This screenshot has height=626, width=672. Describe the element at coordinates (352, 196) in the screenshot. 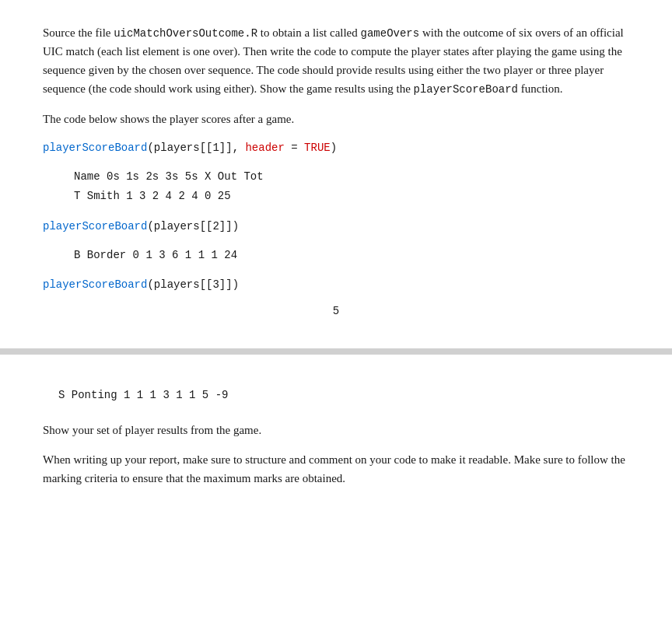

I see `score-table-row-1: T Smith 1 3 2 4 2 4 0 25` at that location.